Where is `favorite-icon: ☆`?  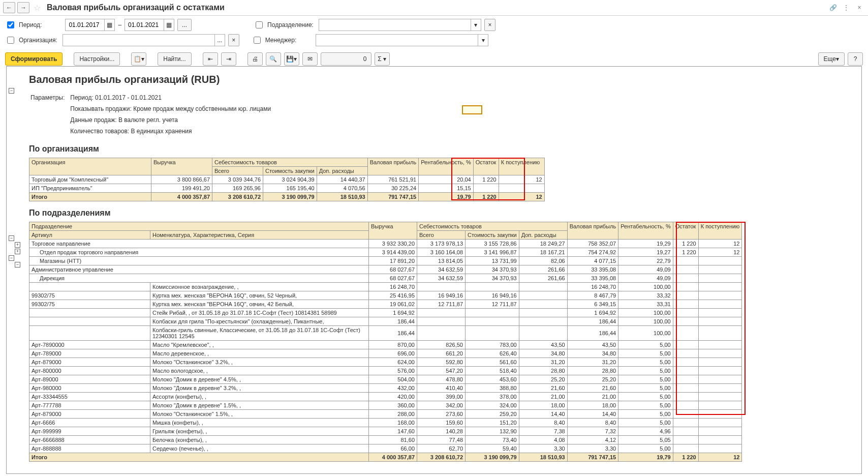
favorite-icon: ☆ is located at coordinates (37, 8).